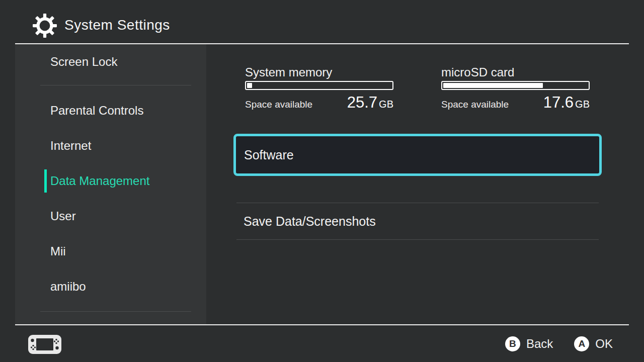  Describe the element at coordinates (117, 25) in the screenshot. I see `page-title: System Settings` at that location.